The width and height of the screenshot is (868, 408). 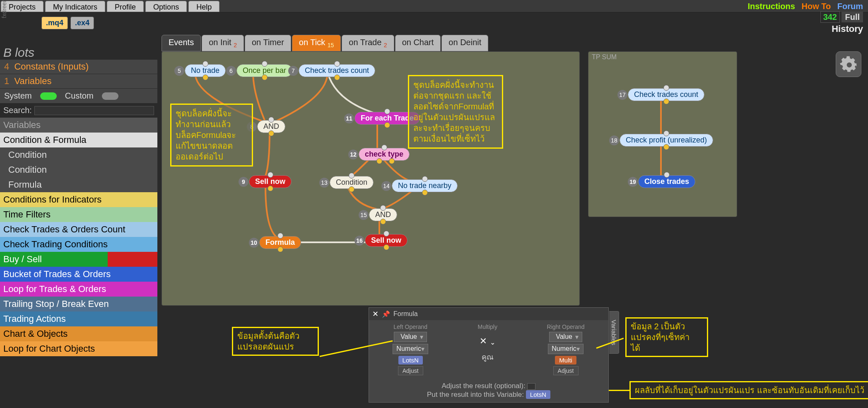 I want to click on left-numeric-select: Numeric▾, so click(x=410, y=349).